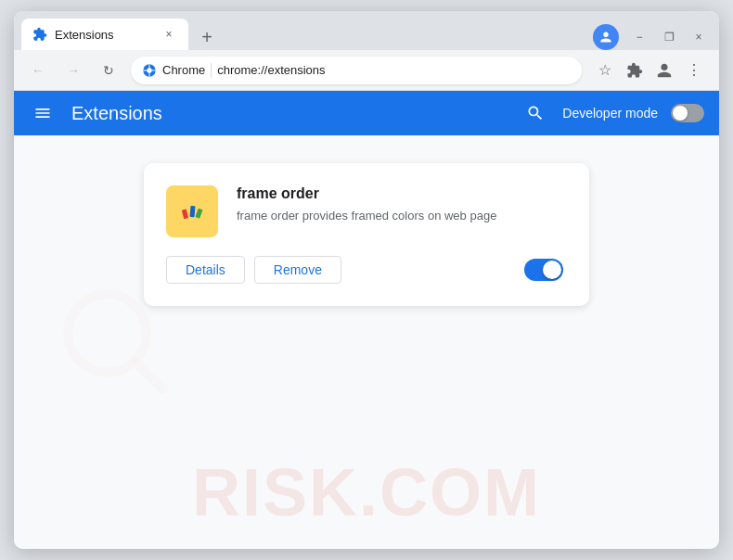 The image size is (733, 560). I want to click on extensions-icon, so click(635, 70).